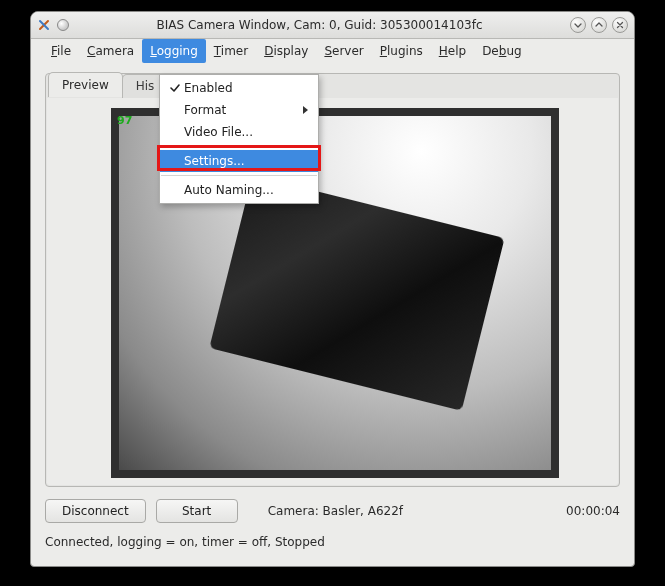  Describe the element at coordinates (402, 51) in the screenshot. I see `menu-plugins: Plugins` at that location.